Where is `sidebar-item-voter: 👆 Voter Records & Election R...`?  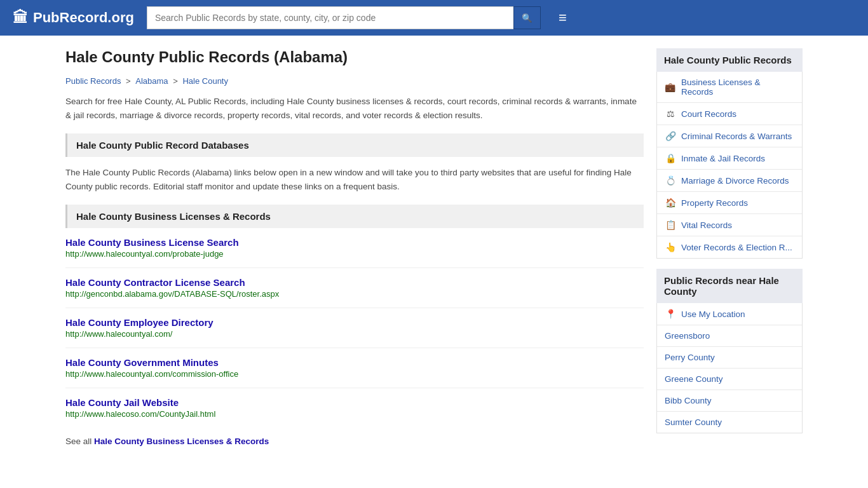 sidebar-item-voter: 👆 Voter Records & Election R... is located at coordinates (729, 247).